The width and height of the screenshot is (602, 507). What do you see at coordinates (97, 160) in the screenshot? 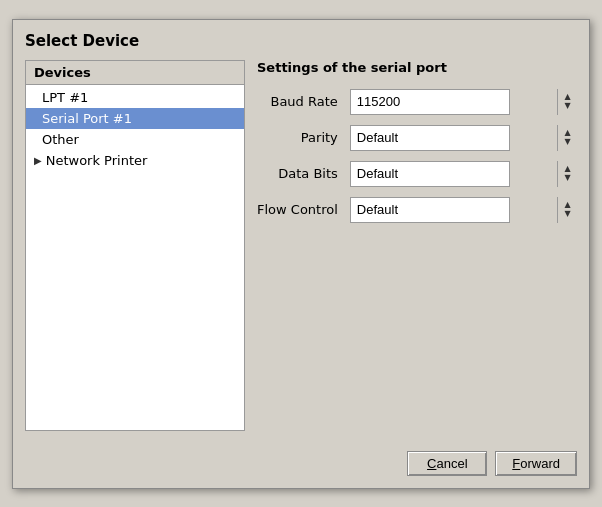
I see `device-label-network: Network Printer` at bounding box center [97, 160].